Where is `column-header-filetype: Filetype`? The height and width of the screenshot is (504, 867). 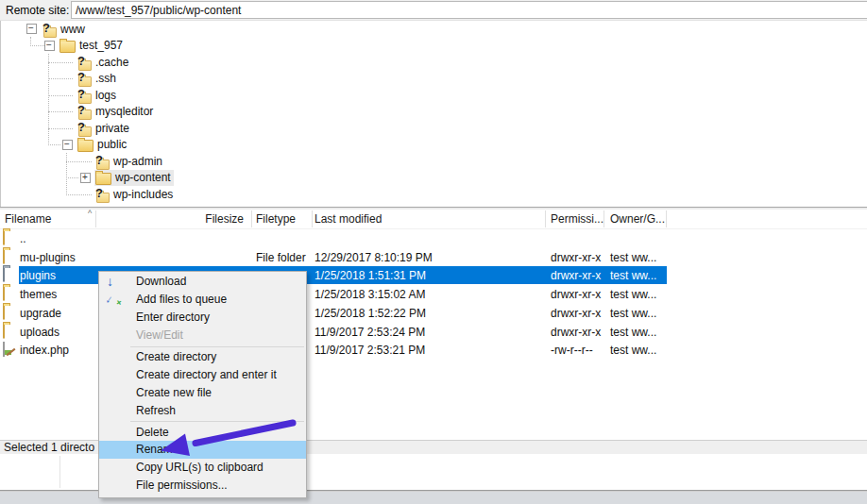
column-header-filetype: Filetype is located at coordinates (276, 219).